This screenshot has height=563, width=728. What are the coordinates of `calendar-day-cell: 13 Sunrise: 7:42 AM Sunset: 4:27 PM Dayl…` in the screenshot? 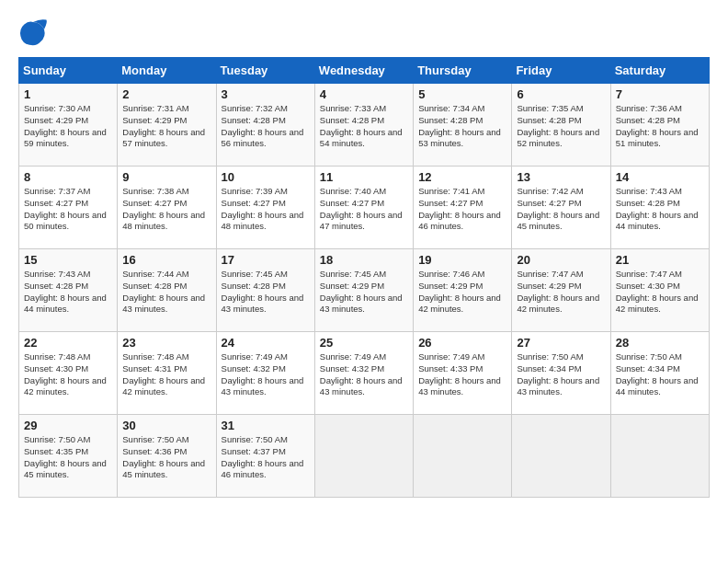 It's located at (561, 208).